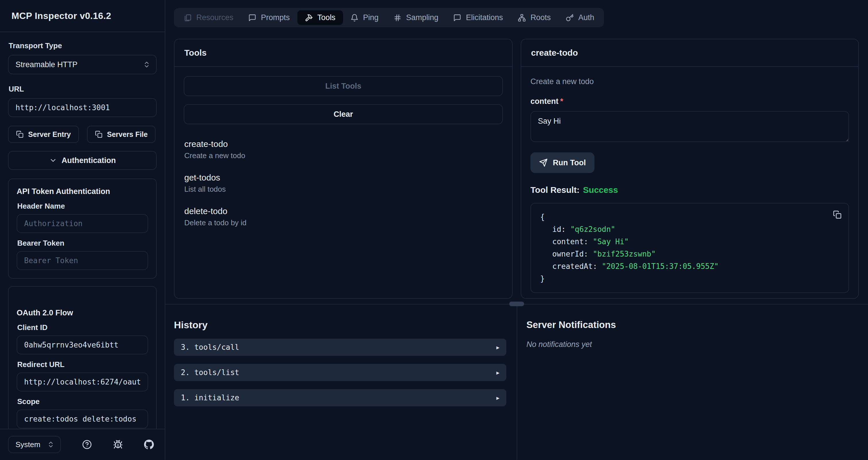  I want to click on tool-description: Delete a todo by id, so click(343, 223).